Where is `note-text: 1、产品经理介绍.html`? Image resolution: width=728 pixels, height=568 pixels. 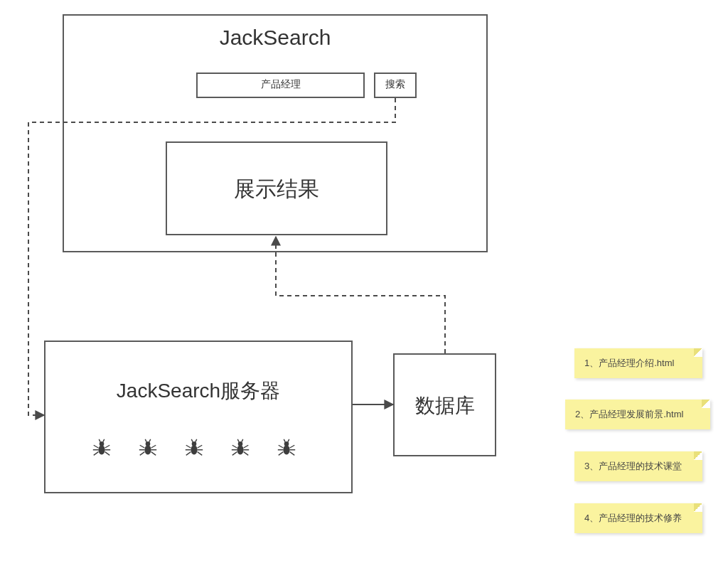 note-text: 1、产品经理介绍.html is located at coordinates (629, 363).